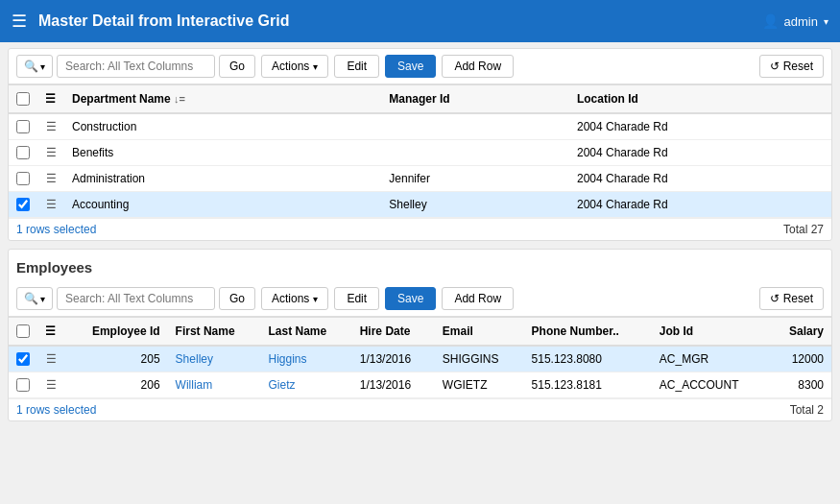 The image size is (840, 504). What do you see at coordinates (315, 67) in the screenshot?
I see `actions-chevron-icon: ▾` at bounding box center [315, 67].